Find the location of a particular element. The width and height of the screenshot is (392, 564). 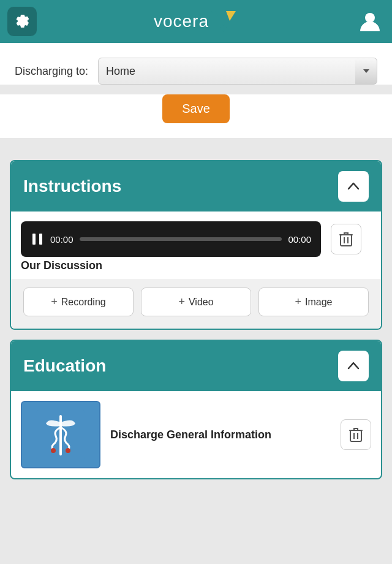

logo-icon is located at coordinates (224, 21).